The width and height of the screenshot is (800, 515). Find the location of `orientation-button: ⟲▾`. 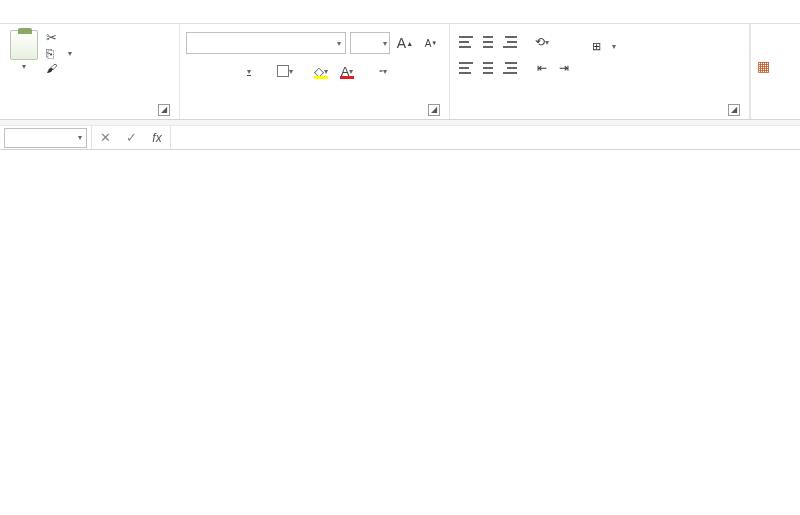

orientation-button: ⟲▾ is located at coordinates (542, 42).